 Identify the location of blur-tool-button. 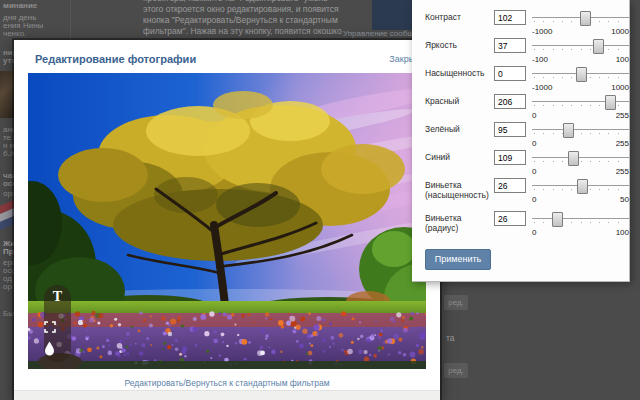
(58, 351).